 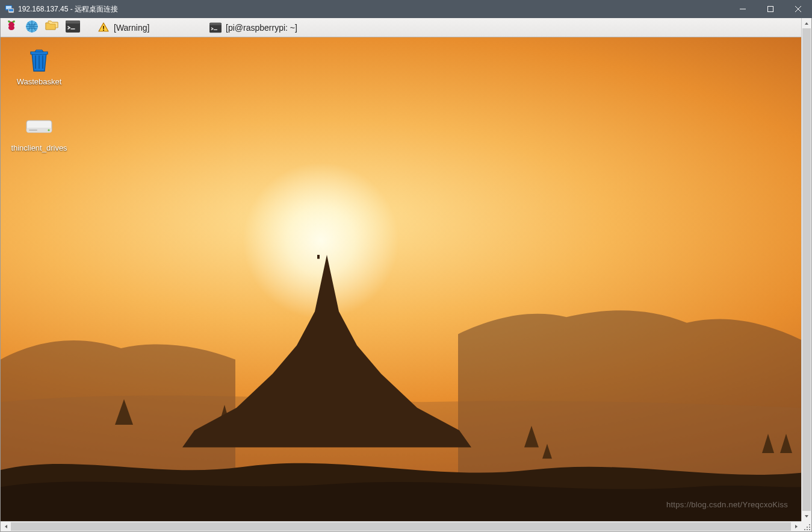 I want to click on web-browser-launcher, so click(x=32, y=28).